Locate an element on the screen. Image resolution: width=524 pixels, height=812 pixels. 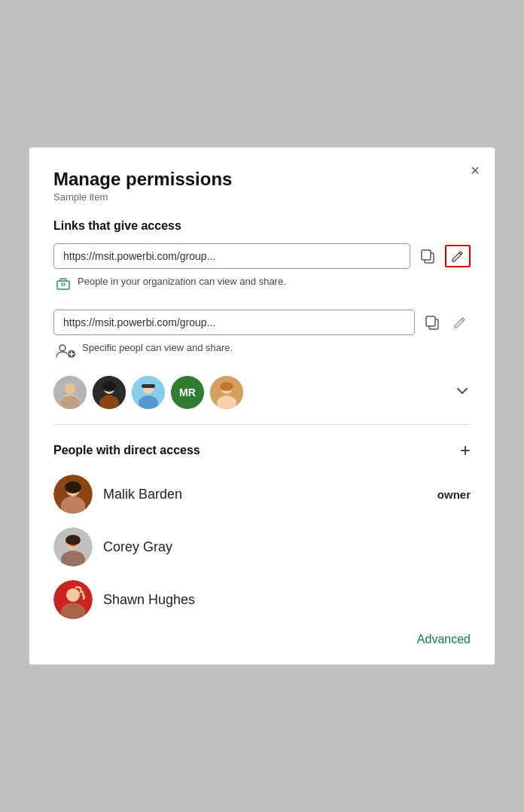
avatar-malik is located at coordinates (73, 494).